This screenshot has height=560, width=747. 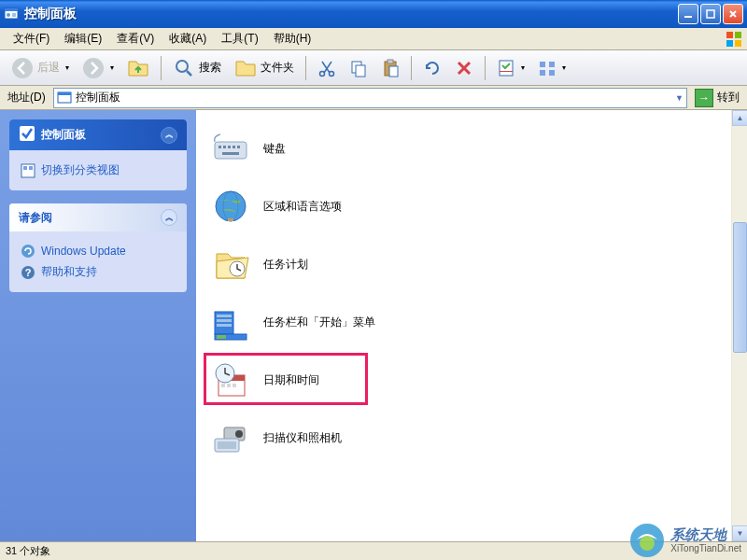 What do you see at coordinates (26, 97) in the screenshot?
I see `address-label: 地址(D)` at bounding box center [26, 97].